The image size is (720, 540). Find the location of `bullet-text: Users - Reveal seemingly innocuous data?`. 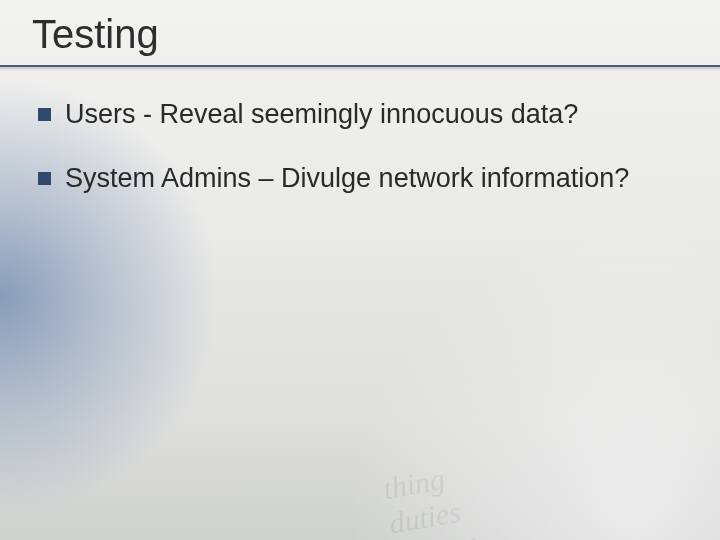

bullet-text: Users - Reveal seemingly innocuous data? is located at coordinates (378, 115).